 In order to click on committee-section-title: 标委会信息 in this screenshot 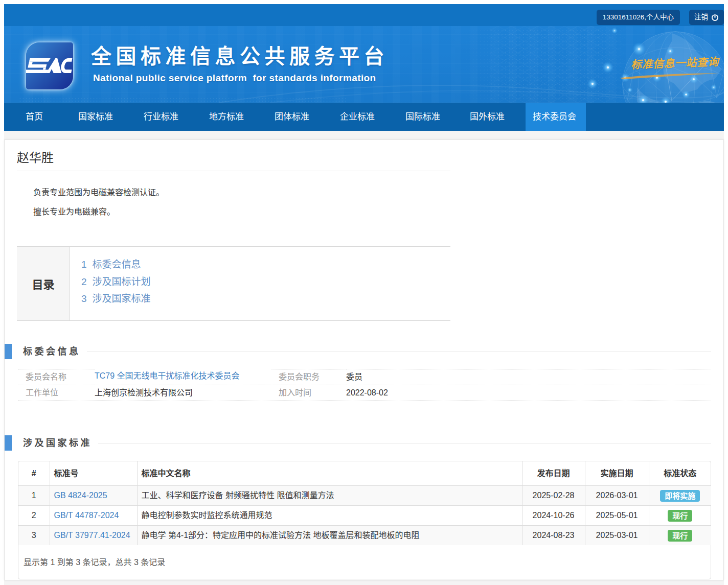, I will do `click(52, 352)`.